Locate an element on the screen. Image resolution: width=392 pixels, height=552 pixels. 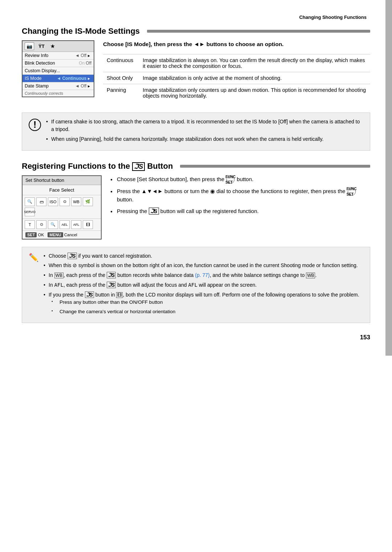
shortcut-menu-icons-row1: 🔍 🗃 ISO ⊙ WB 🌿 SERVO is located at coordinates (62, 207).